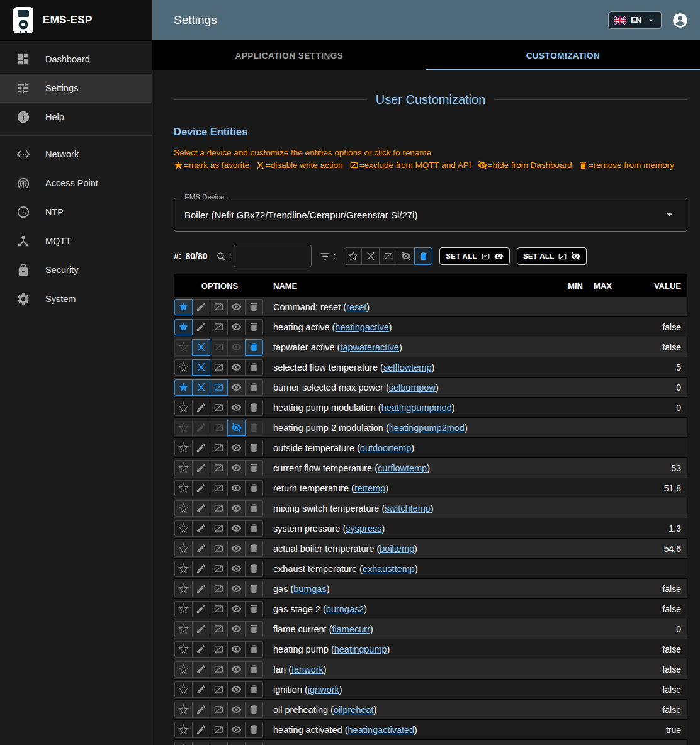 This screenshot has height=745, width=700. I want to click on entity-name: return temperature (rettemp), so click(410, 488).